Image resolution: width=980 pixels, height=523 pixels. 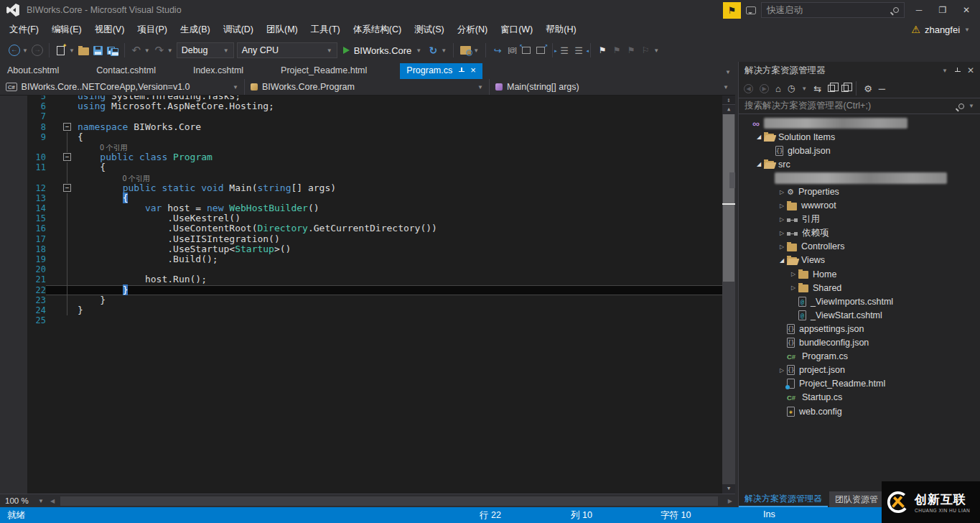 What do you see at coordinates (859, 151) in the screenshot?
I see `tree-item-global-json: {}global.json` at bounding box center [859, 151].